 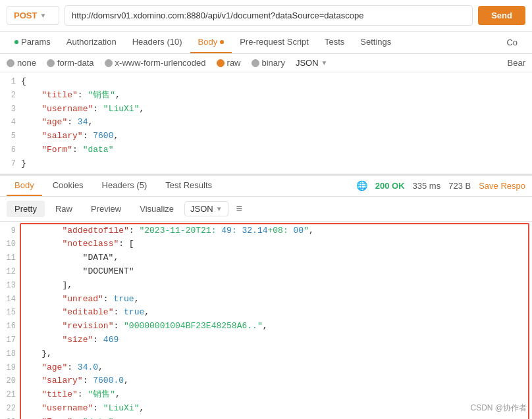 What do you see at coordinates (274, 42) in the screenshot?
I see `tab-pre-request: Pre-request Script` at bounding box center [274, 42].